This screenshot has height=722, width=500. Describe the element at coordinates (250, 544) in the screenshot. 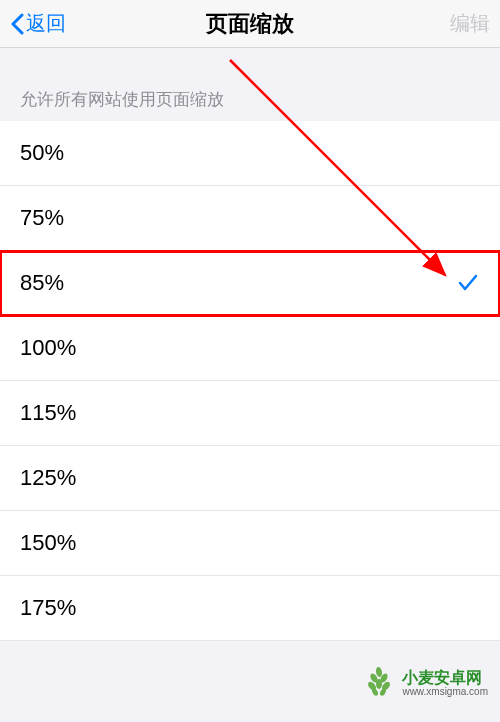

I see `zoom-option-150: 150%` at that location.